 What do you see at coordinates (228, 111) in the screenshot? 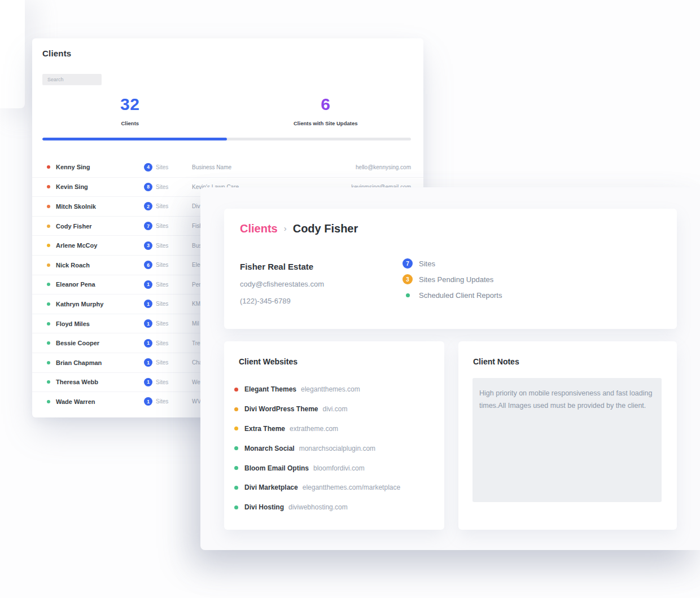
I see `stats-row: 32 Clients 6 Clients with Site Updates` at bounding box center [228, 111].